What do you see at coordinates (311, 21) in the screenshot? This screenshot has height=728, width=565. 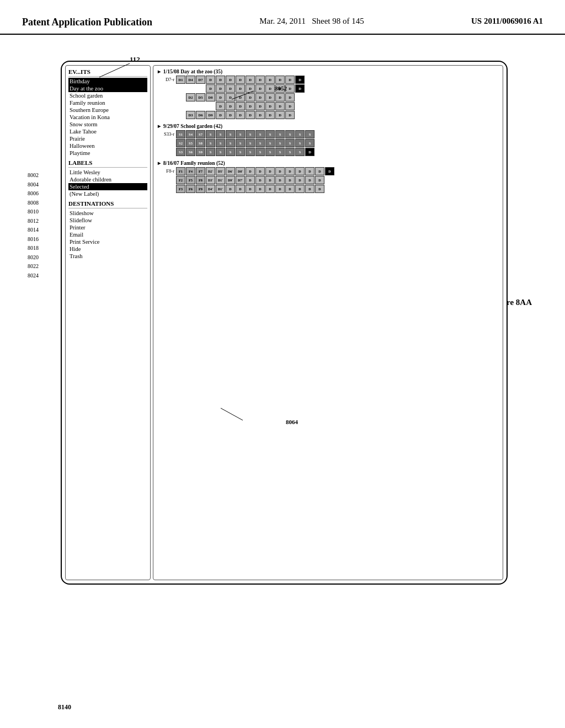 I see `publication-date-sheet: Mar. 24, 2011 Sheet 98 of 145` at bounding box center [311, 21].